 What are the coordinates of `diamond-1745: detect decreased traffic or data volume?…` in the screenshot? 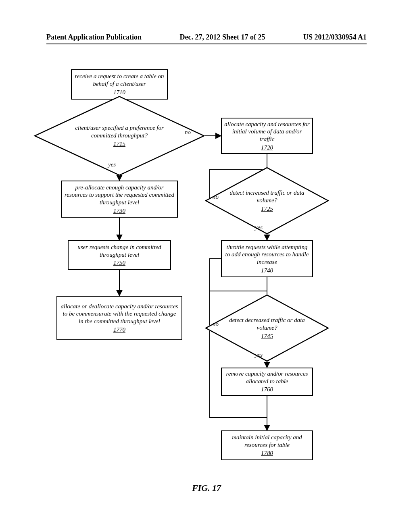 It's located at (267, 328).